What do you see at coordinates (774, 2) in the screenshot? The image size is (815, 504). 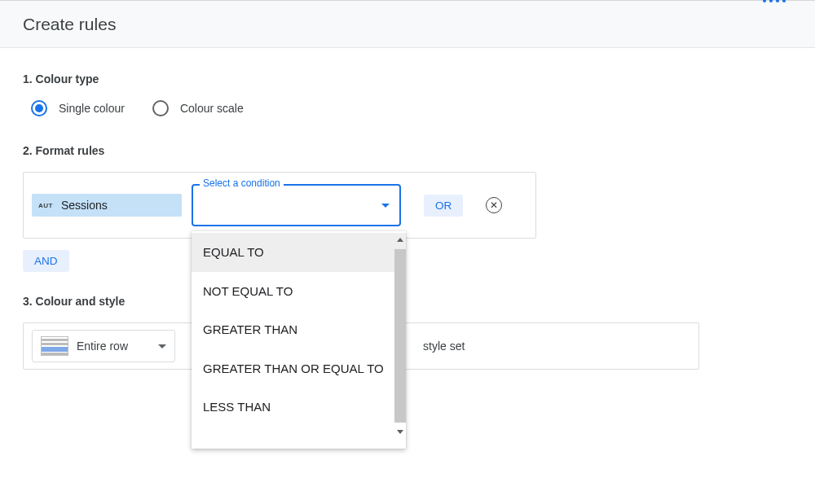 I see `more-dots-icon` at bounding box center [774, 2].